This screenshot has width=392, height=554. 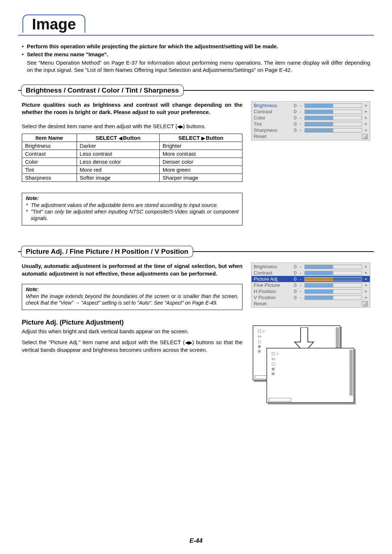 What do you see at coordinates (132, 331) in the screenshot?
I see `picture-adj-p1: Adjust this when bright and dark vertica…` at bounding box center [132, 331].